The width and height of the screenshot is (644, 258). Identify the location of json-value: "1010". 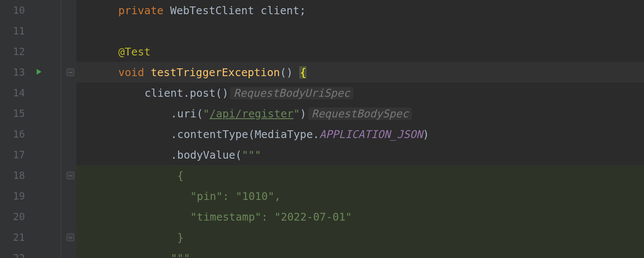
(255, 196).